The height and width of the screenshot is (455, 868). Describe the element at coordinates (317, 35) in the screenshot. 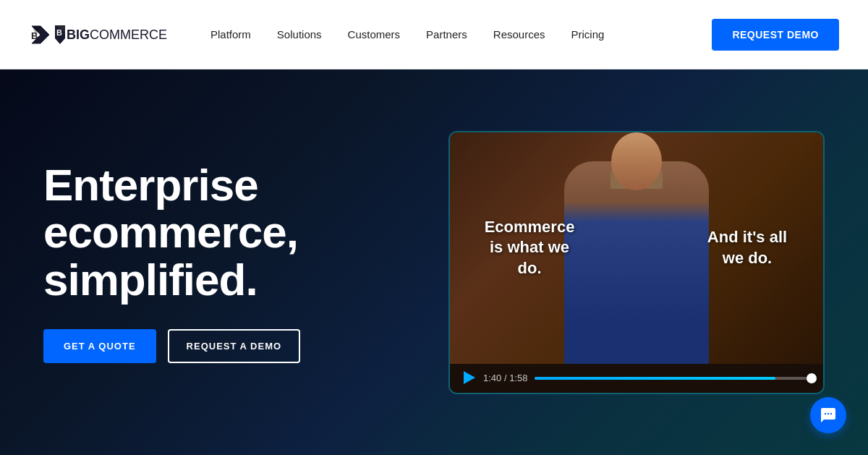

I see `navbar-left: B B BIG COMMERCE Platform Solutions Cust…` at that location.